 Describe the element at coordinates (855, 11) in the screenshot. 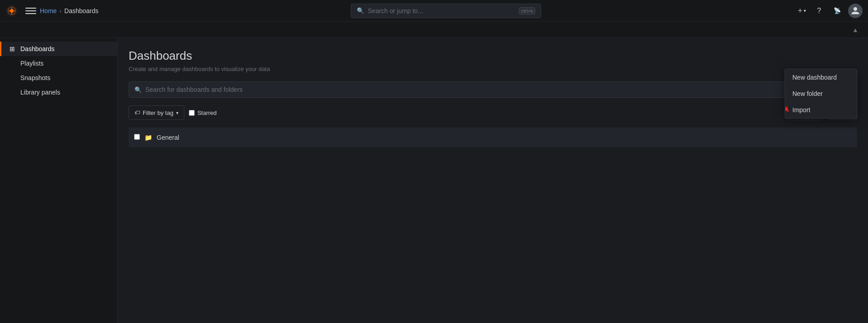

I see `user-avatar` at that location.